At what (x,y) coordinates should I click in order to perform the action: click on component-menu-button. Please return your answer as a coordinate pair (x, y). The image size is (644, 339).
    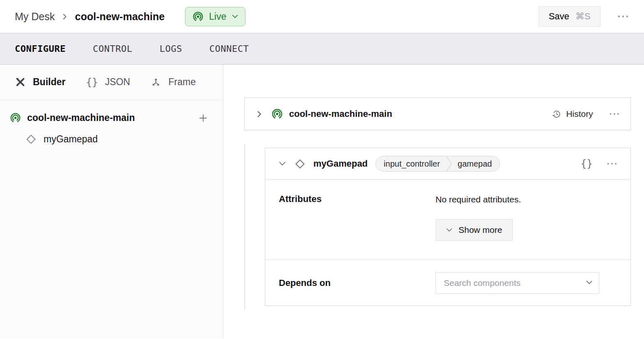
    Looking at the image, I should click on (612, 164).